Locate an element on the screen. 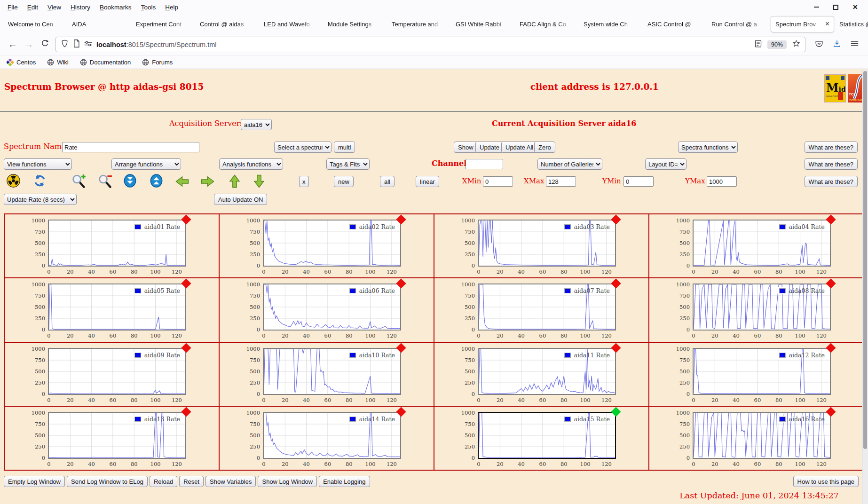 The height and width of the screenshot is (504, 868). spectrum-panel-aida15: 10007505002500020406080100120aida15 Rate is located at coordinates (542, 438).